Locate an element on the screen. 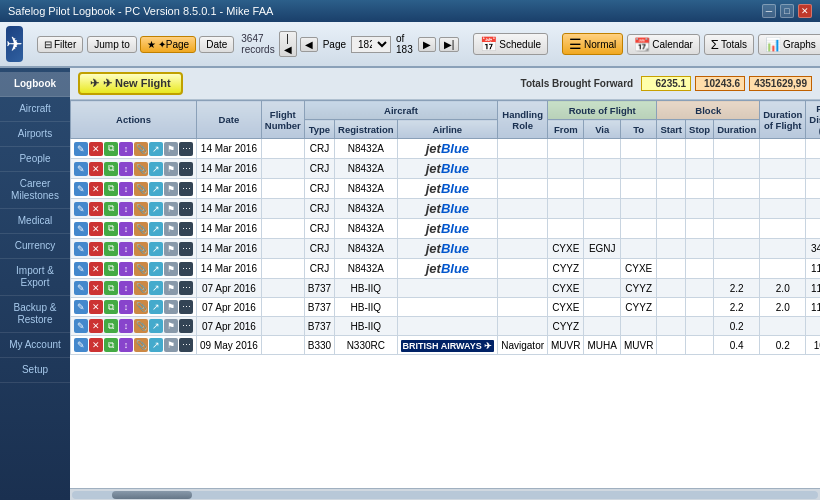  next-page-button: ▶ is located at coordinates (427, 44).